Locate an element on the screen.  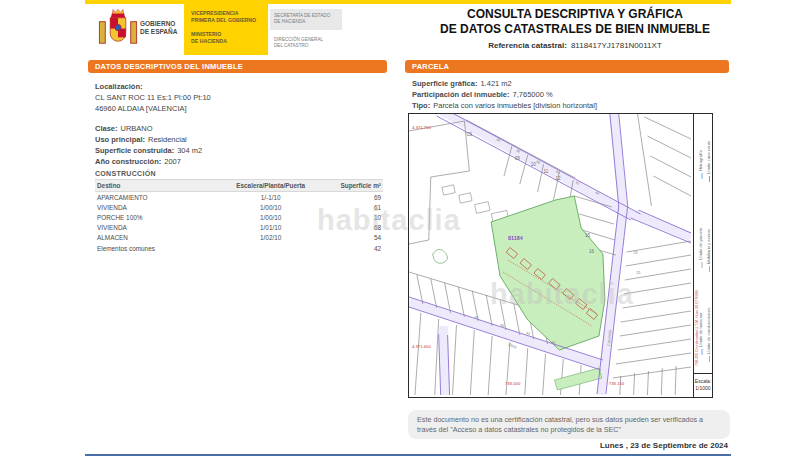
ref-value: 8118417YJ1781N0011XT is located at coordinates (616, 46).